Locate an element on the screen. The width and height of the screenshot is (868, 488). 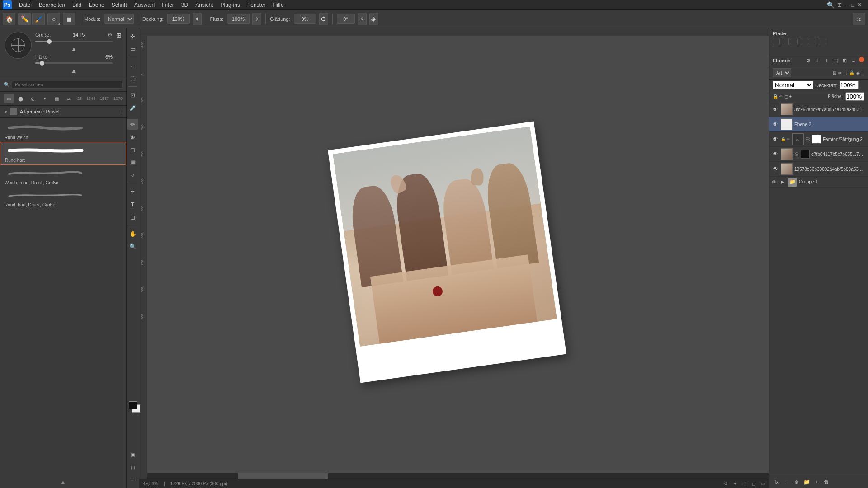
workspace-icon: ⊞ is located at coordinates (840, 5).